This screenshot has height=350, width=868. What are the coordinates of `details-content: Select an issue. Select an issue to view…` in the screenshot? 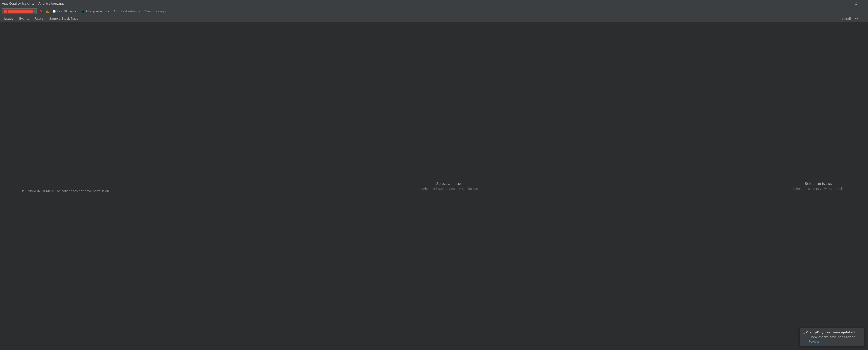 It's located at (818, 186).